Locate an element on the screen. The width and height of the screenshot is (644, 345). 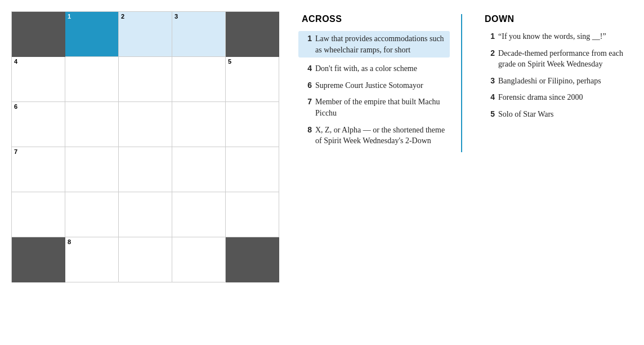
clue-number-down-5: 5 is located at coordinates (490, 114).